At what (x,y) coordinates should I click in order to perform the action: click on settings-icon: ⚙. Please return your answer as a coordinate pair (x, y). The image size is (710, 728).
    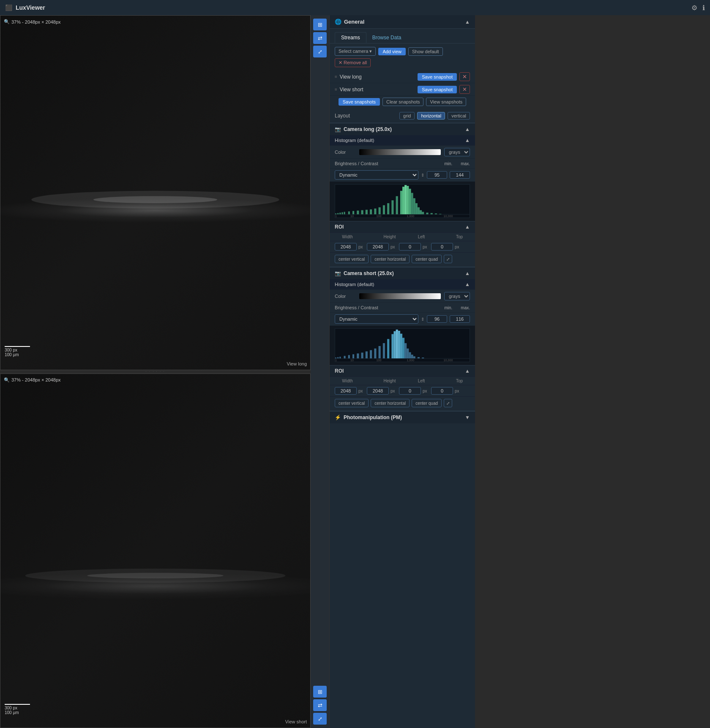
    Looking at the image, I should click on (694, 8).